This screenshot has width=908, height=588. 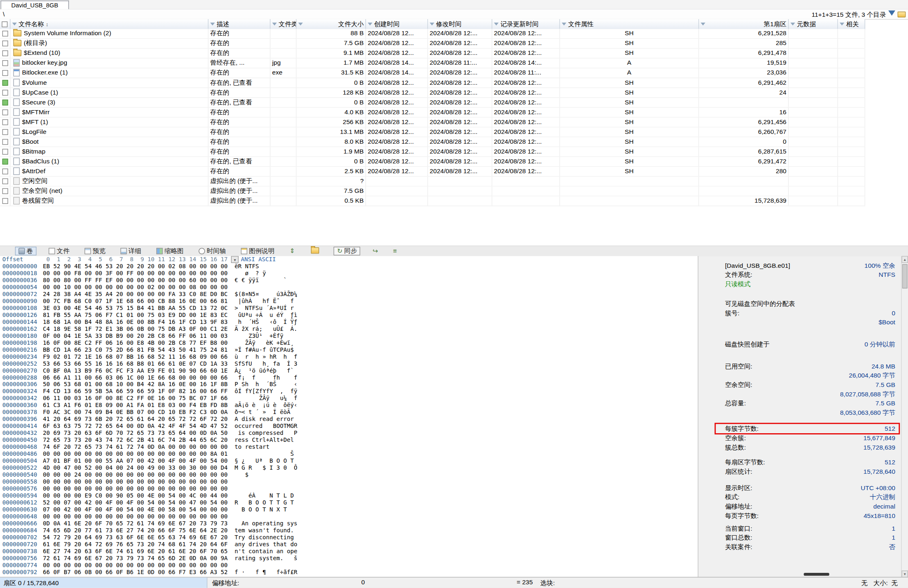 What do you see at coordinates (432, 191) in the screenshot?
I see `file-row: 空余空间 (net)虚拟出的 (便于...7.5 GB` at bounding box center [432, 191].